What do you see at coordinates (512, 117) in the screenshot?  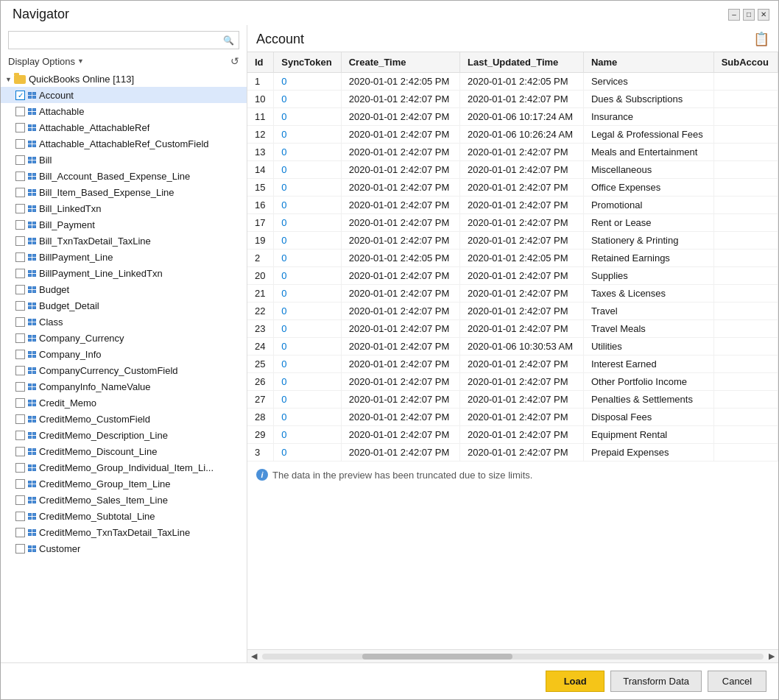 I see `table-row: 1102020-01-01 2:42:07 PM2020-01-06 10:17…` at bounding box center [512, 117].